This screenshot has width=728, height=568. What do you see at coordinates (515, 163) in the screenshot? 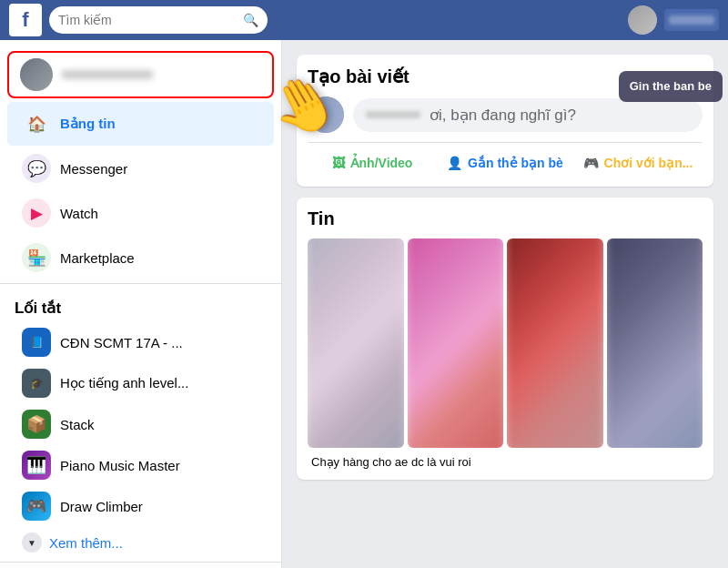
I see `tag-friend-label: Gắn thẻ bạn bè` at bounding box center [515, 163].